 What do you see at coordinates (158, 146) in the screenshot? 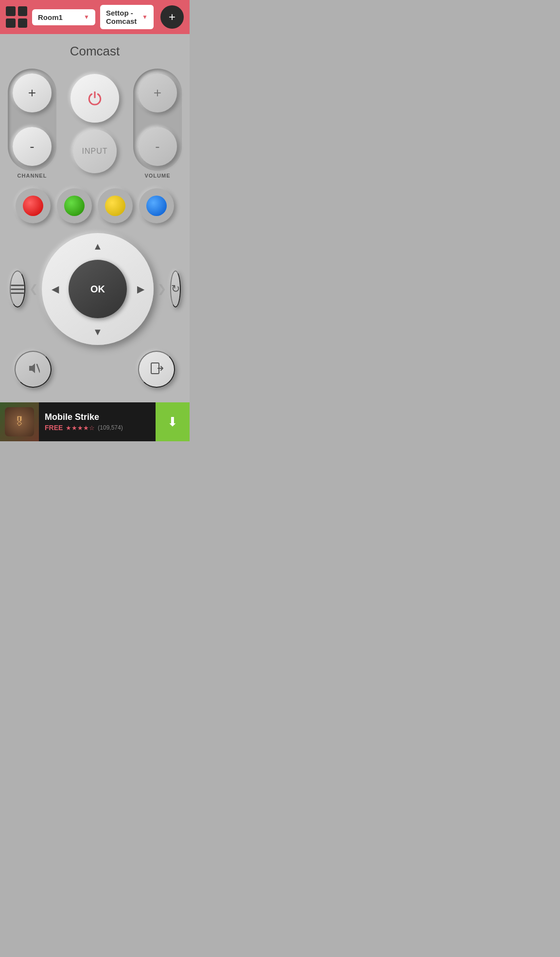
I see `volume-down-icon: -` at bounding box center [158, 146].